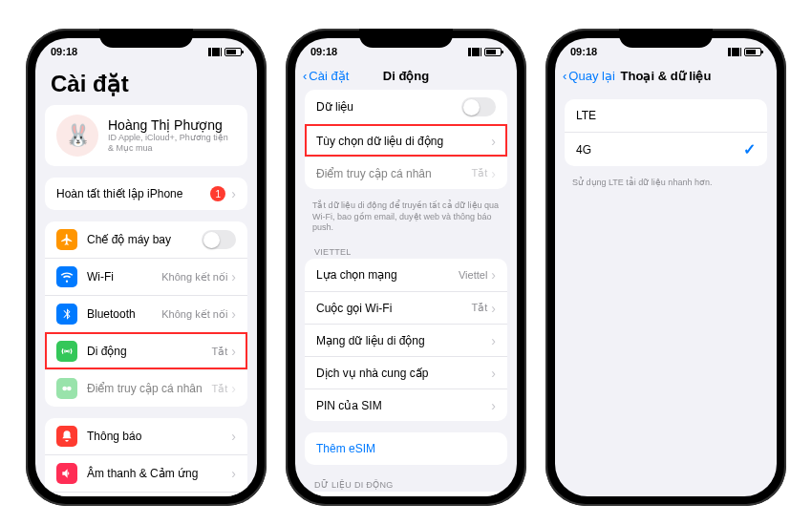 The image size is (812, 525). What do you see at coordinates (146, 473) in the screenshot?
I see `sounds-row: Âm thanh & Cảm ứng ›` at bounding box center [146, 473].